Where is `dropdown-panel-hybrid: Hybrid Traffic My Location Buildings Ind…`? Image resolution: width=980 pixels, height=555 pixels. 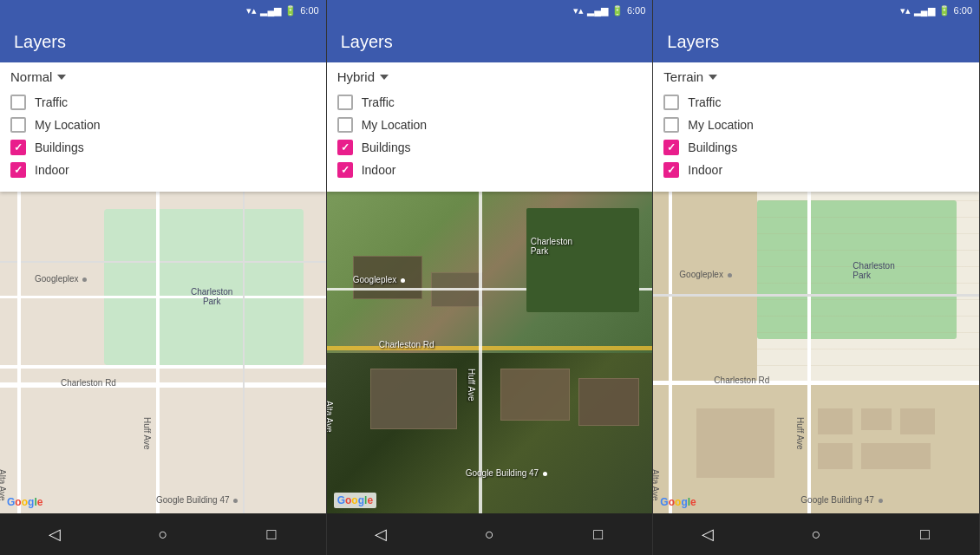
dropdown-panel-hybrid: Hybrid Traffic My Location Buildings Ind… is located at coordinates (490, 127).